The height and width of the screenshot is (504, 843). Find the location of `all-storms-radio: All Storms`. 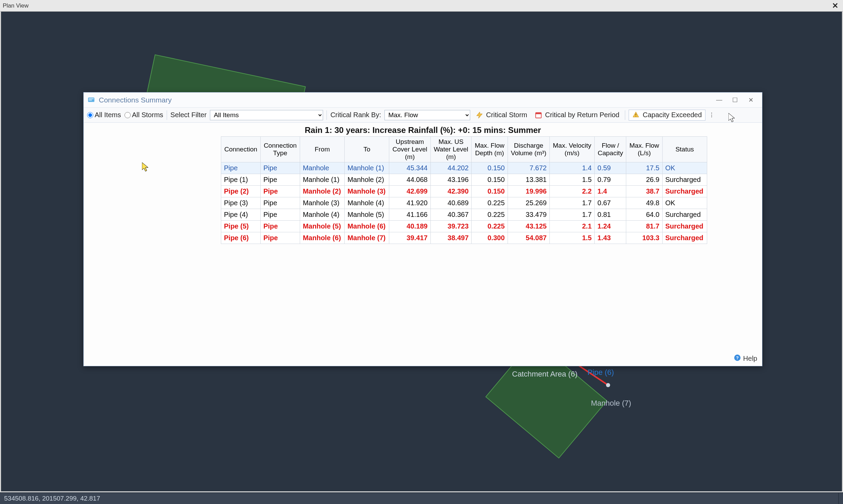

all-storms-radio: All Storms is located at coordinates (144, 115).